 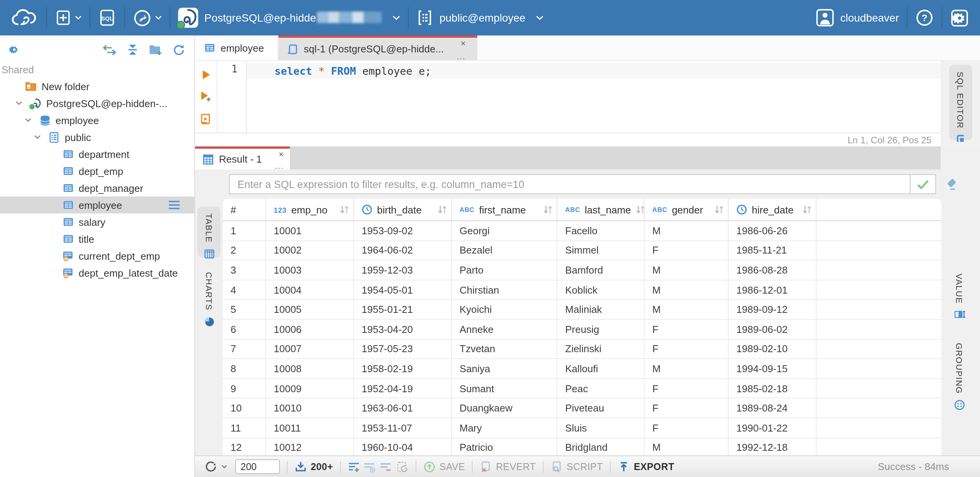 What do you see at coordinates (960, 18) in the screenshot?
I see `settings-button` at bounding box center [960, 18].